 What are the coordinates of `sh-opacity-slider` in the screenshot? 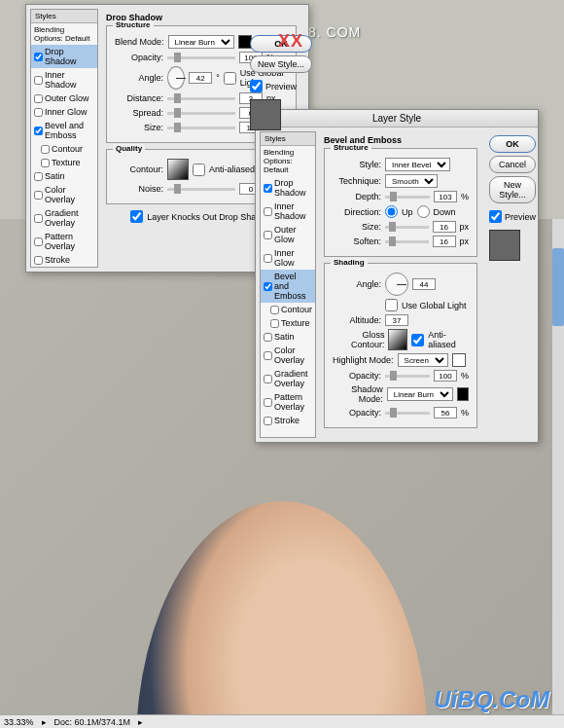 It's located at (407, 413).